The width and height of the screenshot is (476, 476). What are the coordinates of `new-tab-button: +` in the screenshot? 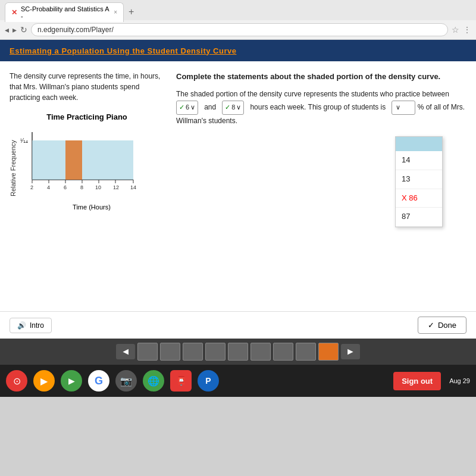 It's located at (131, 12).